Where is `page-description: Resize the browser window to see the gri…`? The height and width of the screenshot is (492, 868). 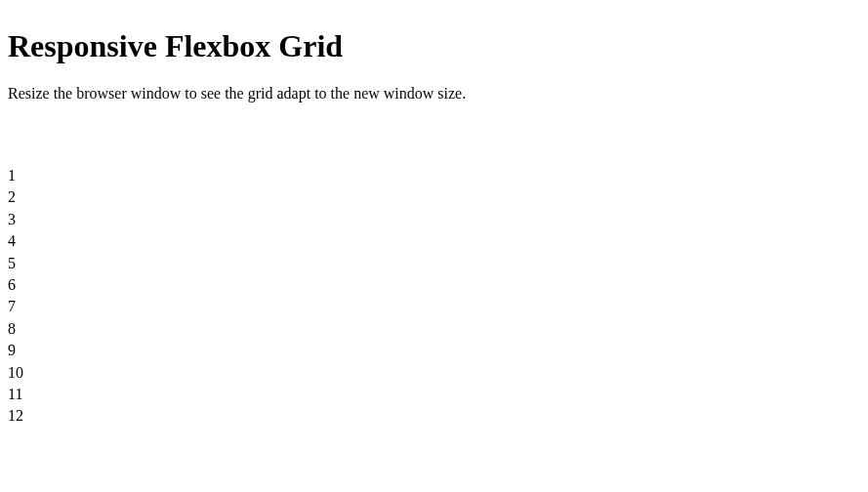 page-description: Resize the browser window to see the gri… is located at coordinates (434, 94).